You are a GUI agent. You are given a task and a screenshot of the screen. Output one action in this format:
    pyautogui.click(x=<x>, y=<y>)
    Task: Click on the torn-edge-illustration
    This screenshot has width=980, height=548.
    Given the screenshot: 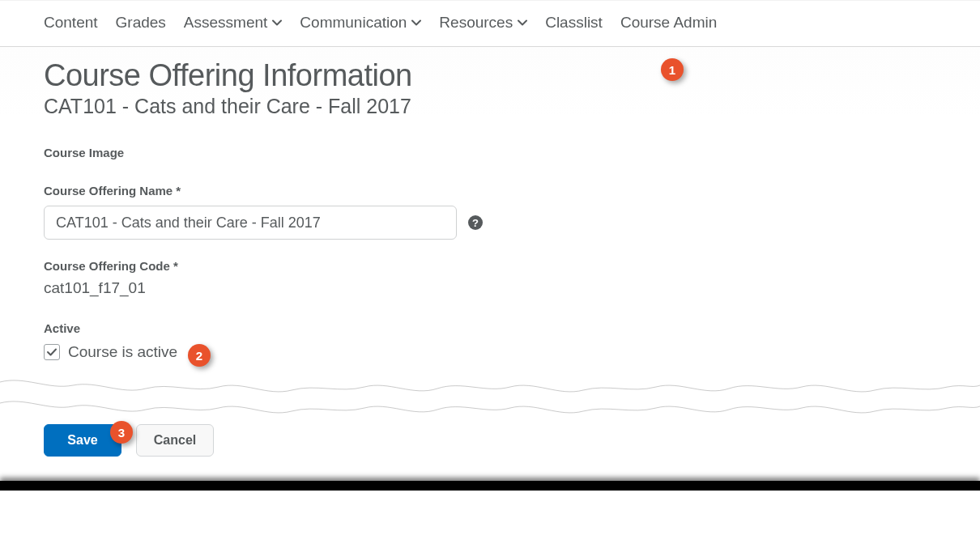 What is the action you would take?
    pyautogui.click(x=490, y=393)
    